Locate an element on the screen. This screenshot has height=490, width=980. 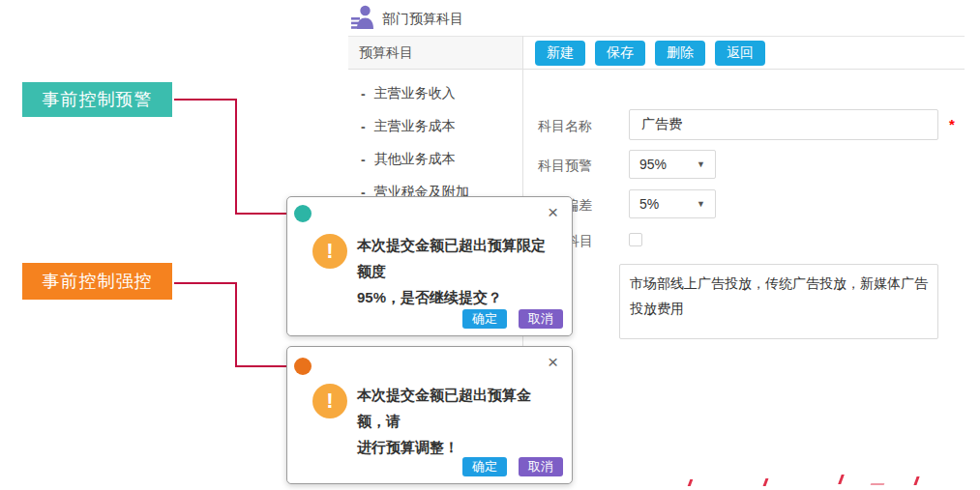
subject-warning-value: 95% is located at coordinates (653, 164).